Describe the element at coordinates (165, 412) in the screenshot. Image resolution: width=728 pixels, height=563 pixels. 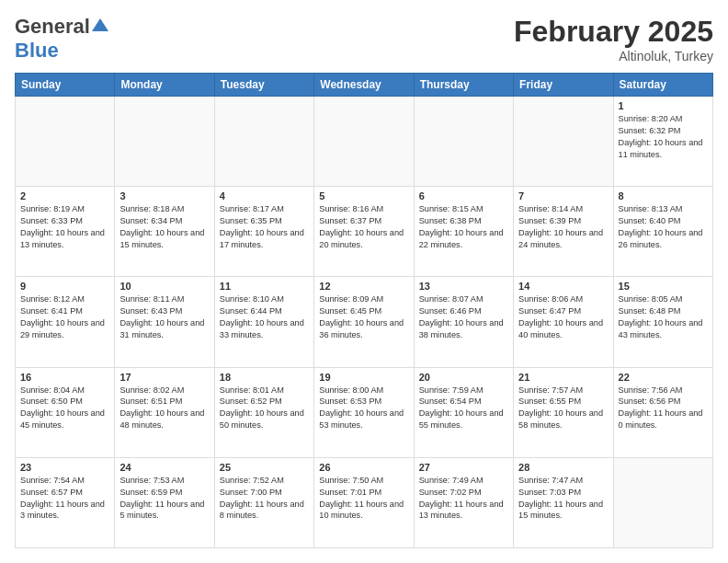
I see `calendar-cell: 17Sunrise: 8:02 AMSunset: 6:51 PMDayligh…` at that location.